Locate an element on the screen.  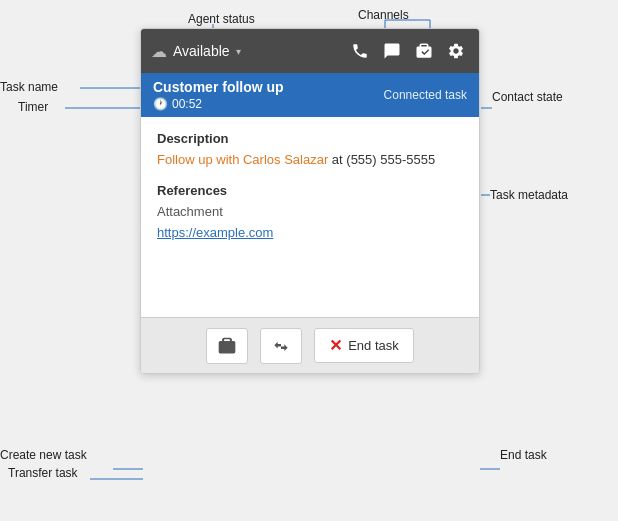
annotation-task-metadata: Task metadata is located at coordinates (529, 195).